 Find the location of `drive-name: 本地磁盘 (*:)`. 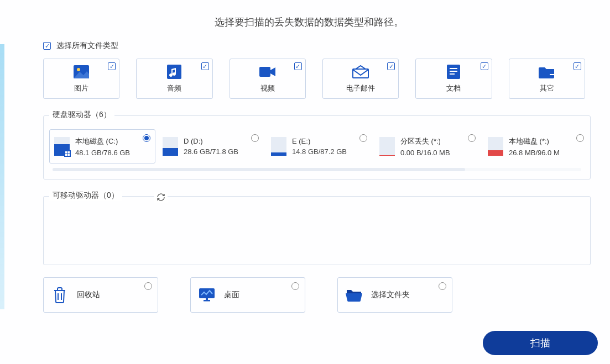

drive-name: 本地磁盘 (*:) is located at coordinates (534, 141).